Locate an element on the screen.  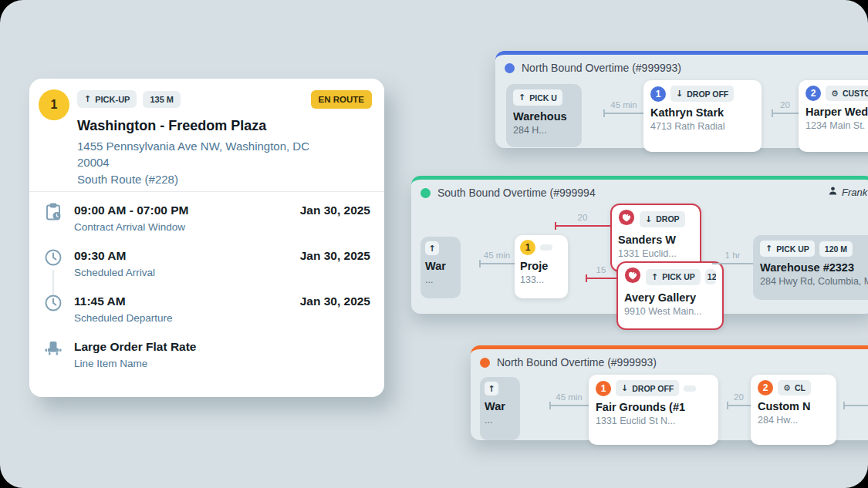
scheduled-arrival-value: 09:30 AM is located at coordinates (187, 255).